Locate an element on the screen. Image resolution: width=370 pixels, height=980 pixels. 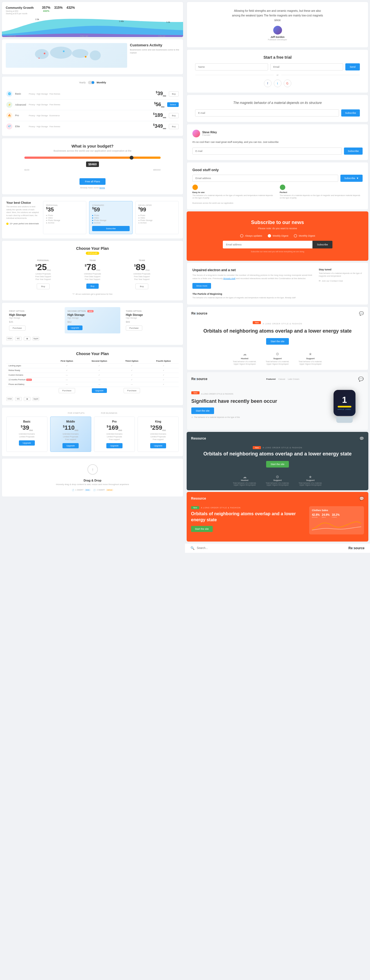
resource-1-btn: Start the site is located at coordinates (278, 342).